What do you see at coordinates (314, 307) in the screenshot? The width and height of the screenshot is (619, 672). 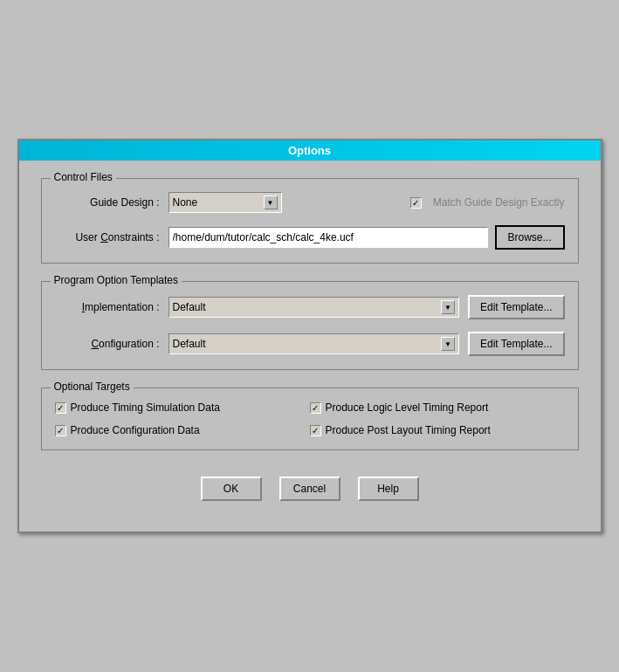 I see `implementation-dropdown: Default ▼` at bounding box center [314, 307].